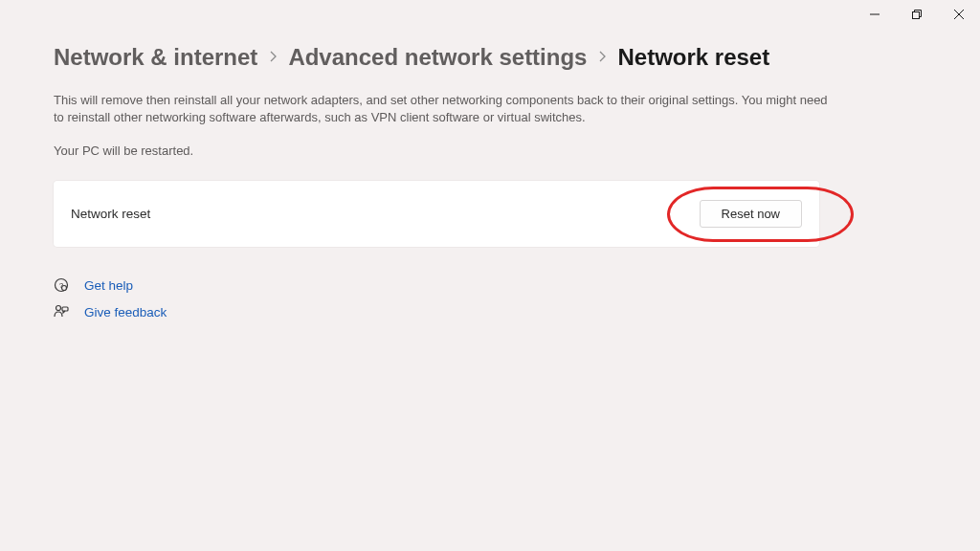 The image size is (980, 551). Describe the element at coordinates (490, 312) in the screenshot. I see `give-feedback-row: Give feedback` at that location.